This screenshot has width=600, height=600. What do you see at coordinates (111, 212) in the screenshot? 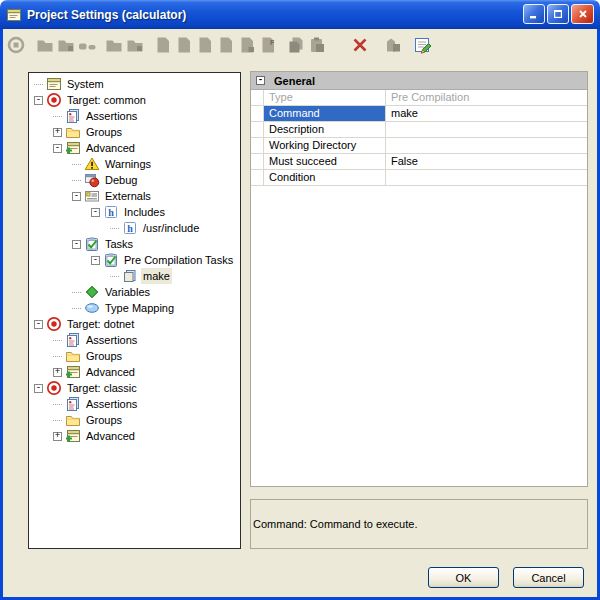
I see `svg-text: h` at bounding box center [111, 212].